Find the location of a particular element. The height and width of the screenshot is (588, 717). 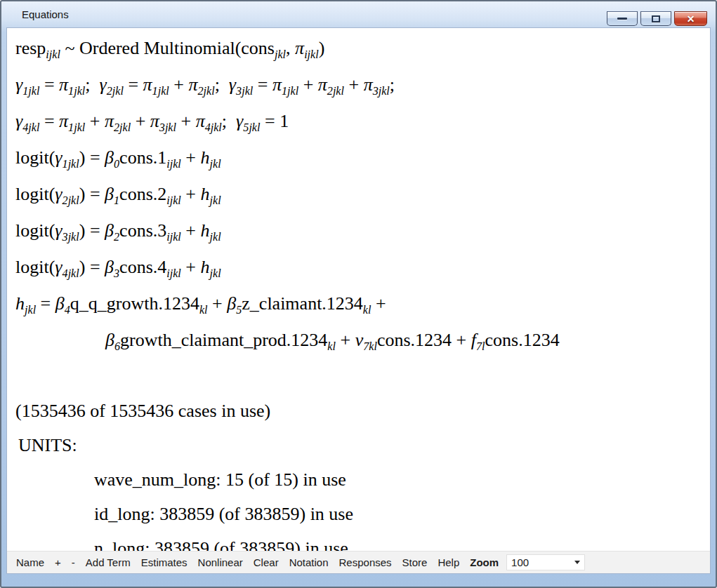

math-variable: f is located at coordinates (473, 340).